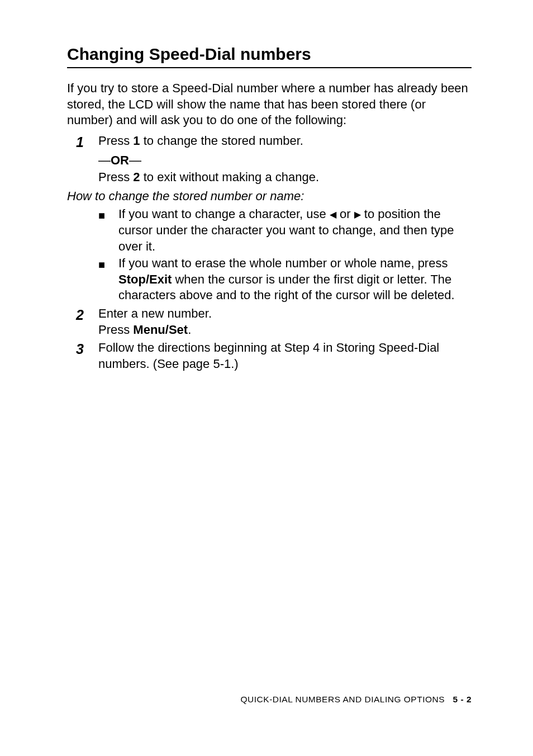 The height and width of the screenshot is (756, 533). I want to click on press2-pre: Press, so click(116, 177).